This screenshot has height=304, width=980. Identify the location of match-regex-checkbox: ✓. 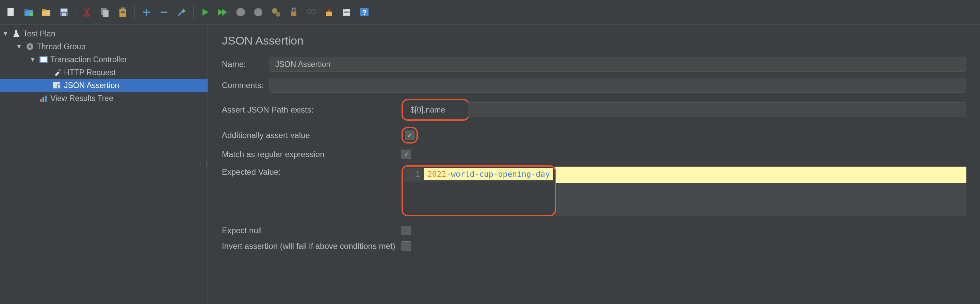
(406, 154).